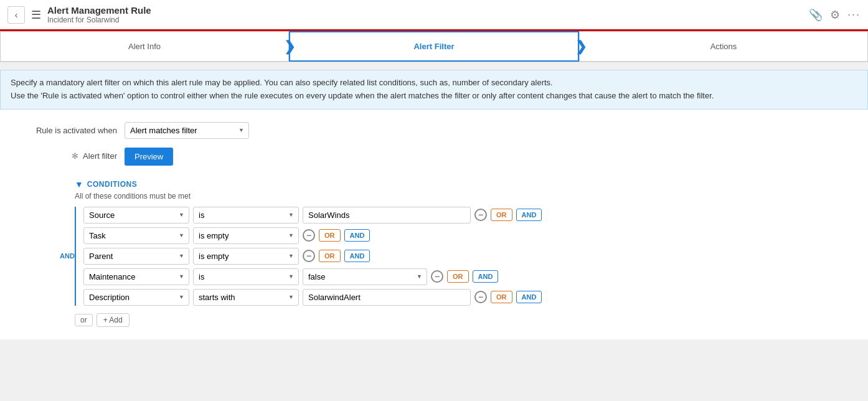 The image size is (868, 401). Describe the element at coordinates (136, 298) in the screenshot. I see `field-select-wrap-5: Source Task Parent Maintenance Descripti…` at that location.